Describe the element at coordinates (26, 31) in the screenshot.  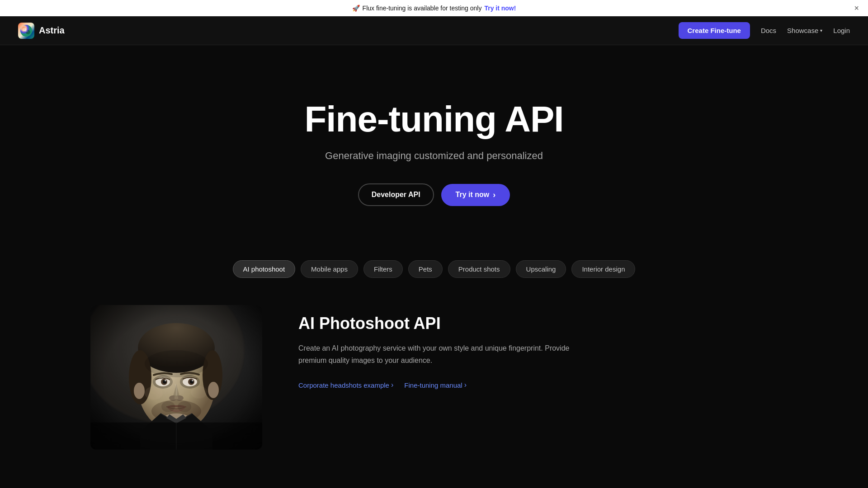
I see `brand-logo-icon` at that location.